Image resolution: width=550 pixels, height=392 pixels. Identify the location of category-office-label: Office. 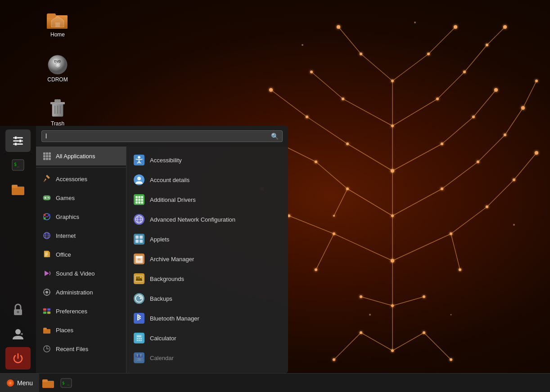
(63, 254).